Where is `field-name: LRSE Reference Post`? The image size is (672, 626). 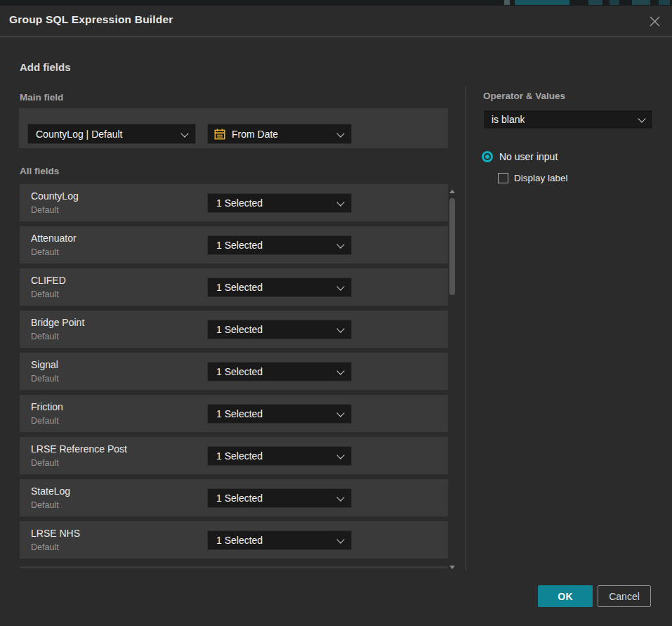
field-name: LRSE Reference Post is located at coordinates (79, 449).